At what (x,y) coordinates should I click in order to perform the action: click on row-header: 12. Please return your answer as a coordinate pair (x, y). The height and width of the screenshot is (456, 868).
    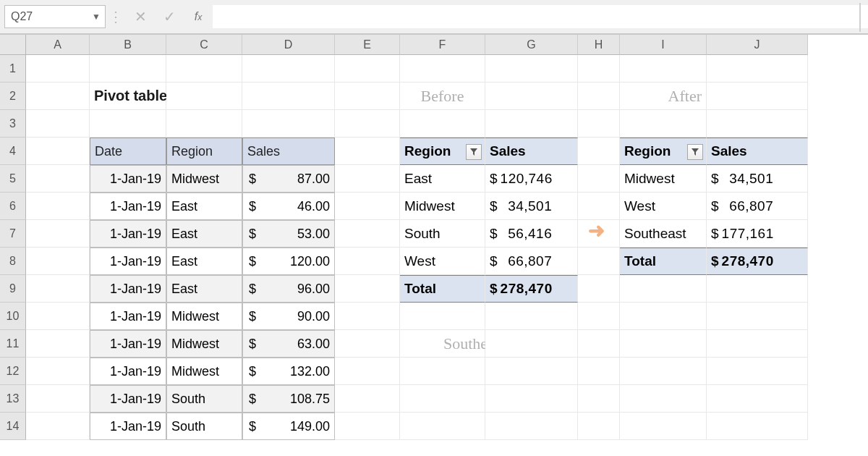
    Looking at the image, I should click on (13, 371).